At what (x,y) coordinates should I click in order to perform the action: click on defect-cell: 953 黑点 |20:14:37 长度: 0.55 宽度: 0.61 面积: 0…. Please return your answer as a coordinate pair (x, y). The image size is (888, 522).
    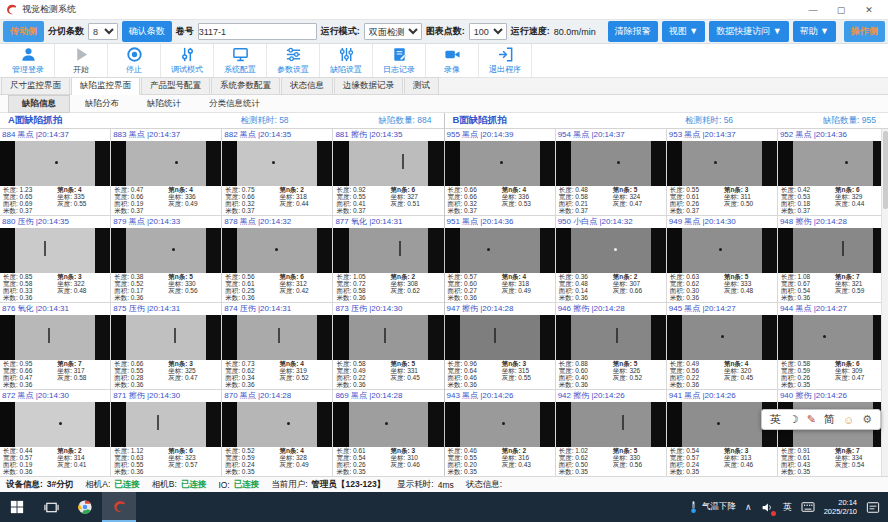
    Looking at the image, I should click on (722, 172).